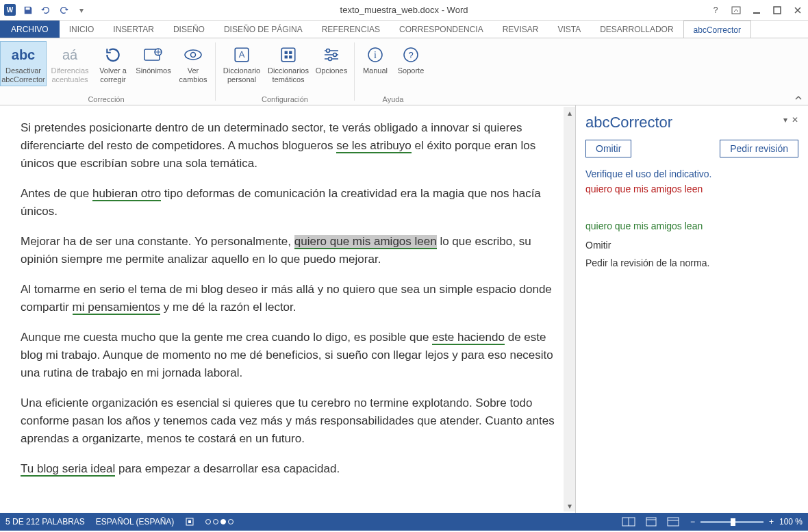  Describe the element at coordinates (45, 522) in the screenshot. I see `word-count: 5 DE 212 PALABRAS` at that location.